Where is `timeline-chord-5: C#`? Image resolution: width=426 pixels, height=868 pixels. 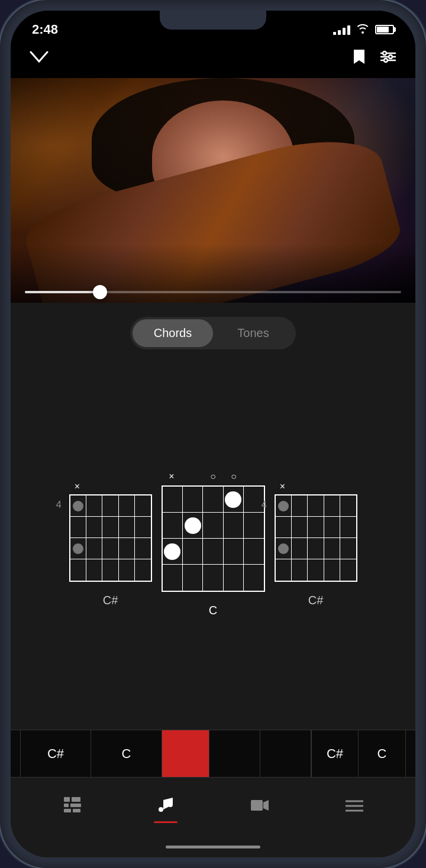
timeline-chord-5: C# is located at coordinates (335, 753).